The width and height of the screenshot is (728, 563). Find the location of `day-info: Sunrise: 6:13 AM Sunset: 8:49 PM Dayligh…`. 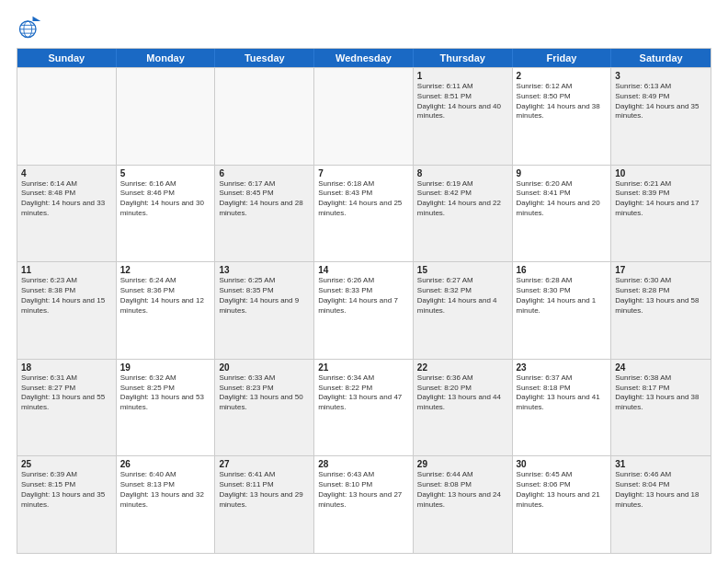

day-info: Sunrise: 6:13 AM Sunset: 8:49 PM Dayligh… is located at coordinates (656, 101).